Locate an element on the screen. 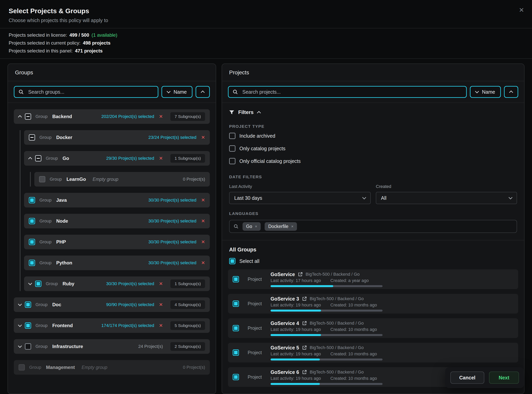 The image size is (532, 394). group-row-frontend: GroupFrontend174/174 Project(s) selected… is located at coordinates (112, 326).